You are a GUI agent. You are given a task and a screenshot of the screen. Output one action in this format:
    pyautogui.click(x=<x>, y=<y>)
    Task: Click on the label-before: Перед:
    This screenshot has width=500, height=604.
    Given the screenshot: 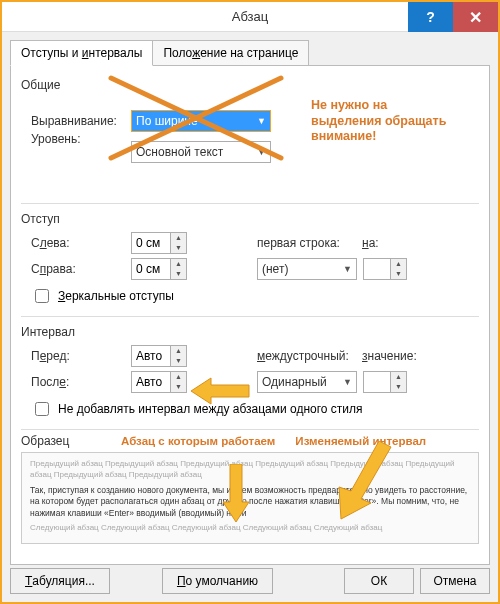 What is the action you would take?
    pyautogui.click(x=81, y=356)
    